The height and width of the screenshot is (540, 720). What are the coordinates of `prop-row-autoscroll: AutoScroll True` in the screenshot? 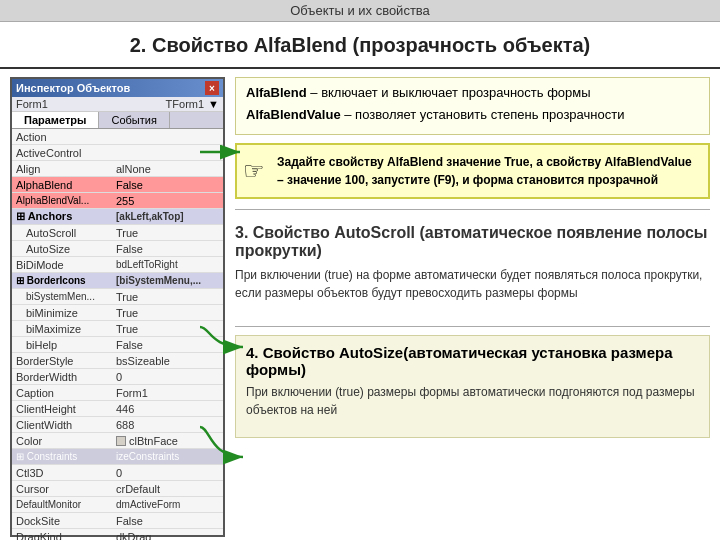 It's located at (118, 233).